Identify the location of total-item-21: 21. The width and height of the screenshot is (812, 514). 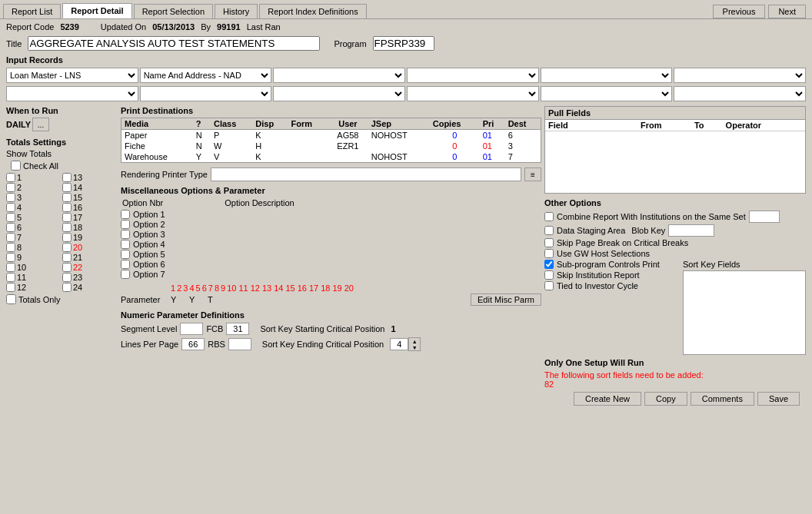
(90, 257).